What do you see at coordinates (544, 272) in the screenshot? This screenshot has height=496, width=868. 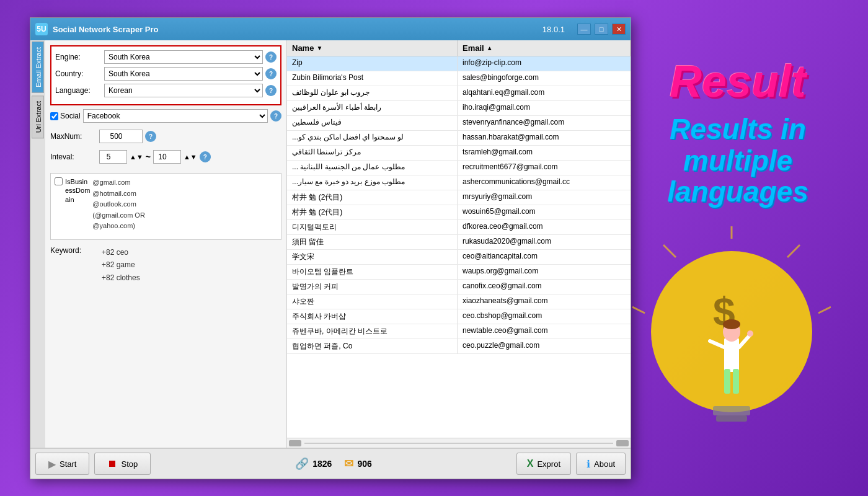 I see `cell-email: waups.org@gmail.com` at bounding box center [544, 272].